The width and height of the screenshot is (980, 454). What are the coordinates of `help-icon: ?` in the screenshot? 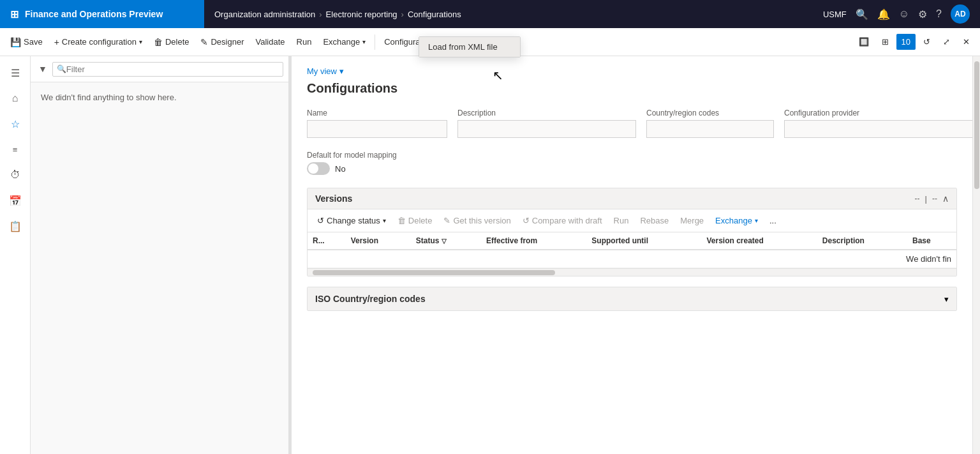 It's located at (939, 14).